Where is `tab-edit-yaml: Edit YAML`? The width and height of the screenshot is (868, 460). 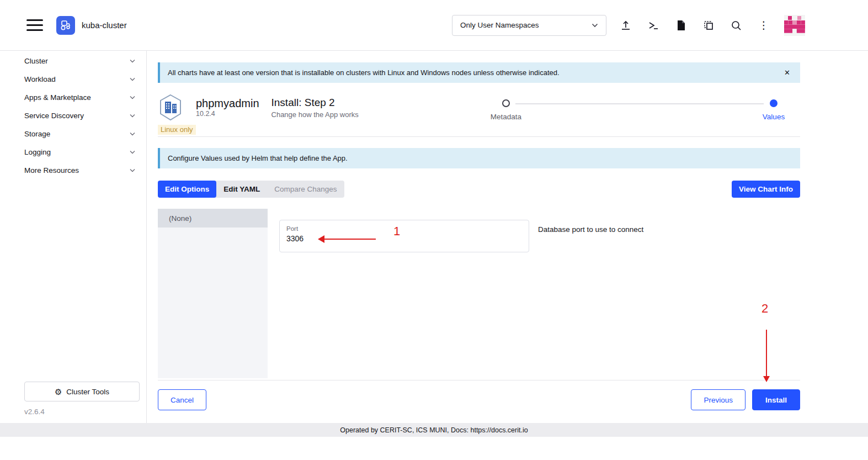 tab-edit-yaml: Edit YAML is located at coordinates (242, 189).